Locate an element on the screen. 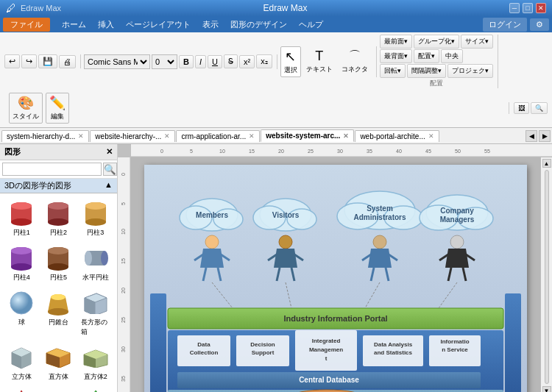  svg-text: System is located at coordinates (380, 209).